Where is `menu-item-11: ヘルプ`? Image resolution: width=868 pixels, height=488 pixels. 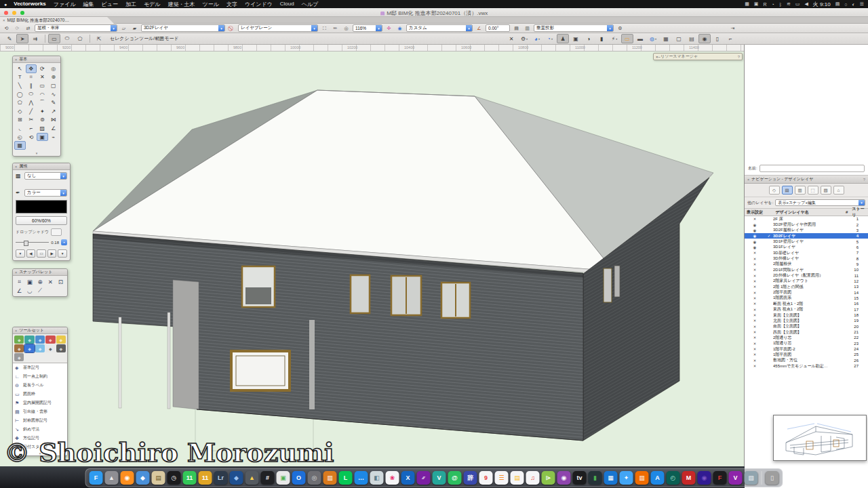
menu-item-11: ヘルプ is located at coordinates (311, 4).